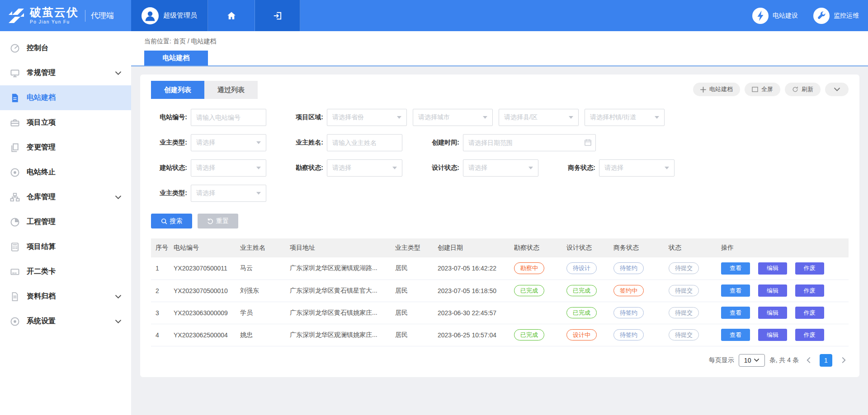  Describe the element at coordinates (803, 89) in the screenshot. I see `refresh-button: 刷新` at that location.